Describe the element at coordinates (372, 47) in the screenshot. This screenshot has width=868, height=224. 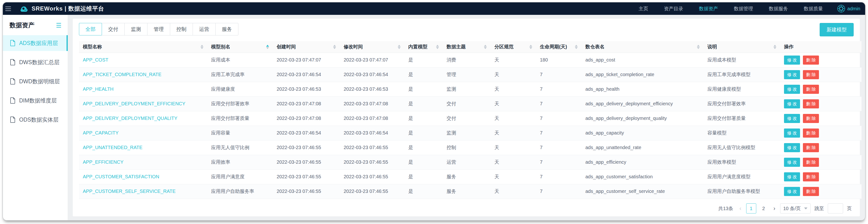
I see `column-header-修改时间: 修改时间` at that location.